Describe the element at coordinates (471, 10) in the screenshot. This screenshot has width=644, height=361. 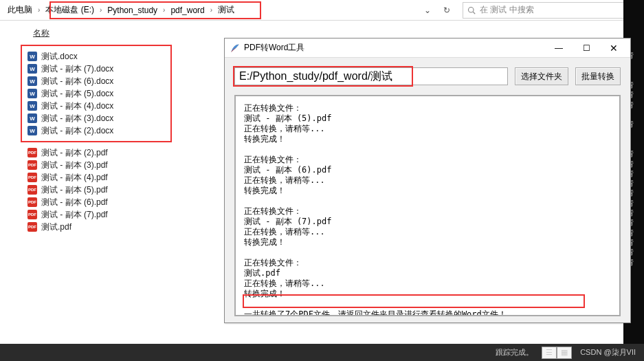
I see `search-icon` at that location.